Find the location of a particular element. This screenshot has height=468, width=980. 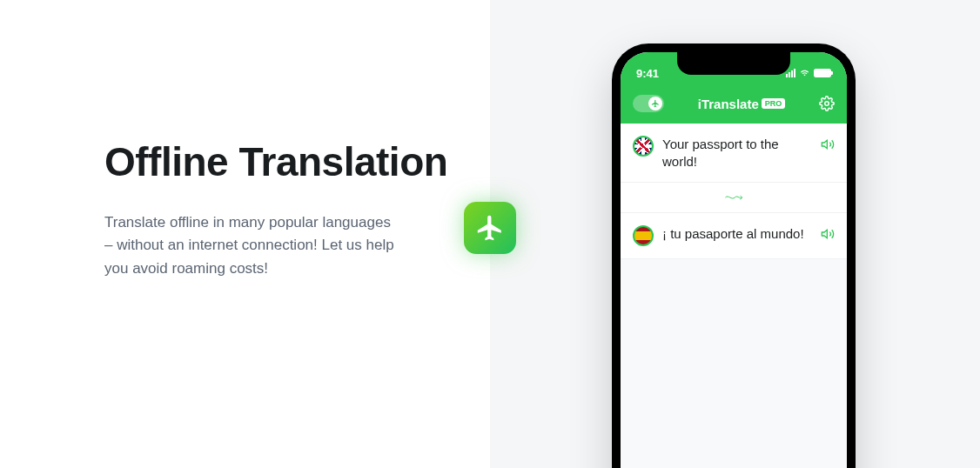

feature-heading: Offline Translation is located at coordinates (280, 162).